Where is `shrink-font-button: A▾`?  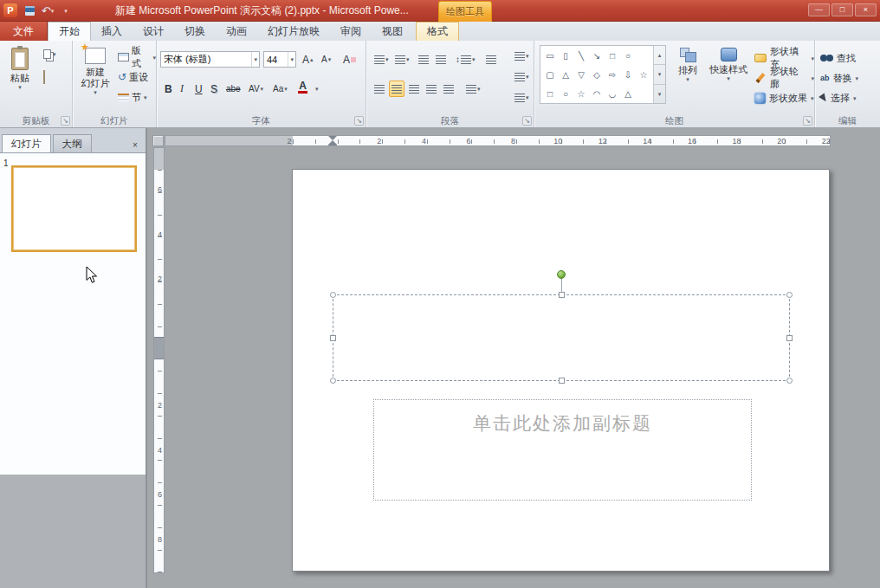 shrink-font-button: A▾ is located at coordinates (326, 59).